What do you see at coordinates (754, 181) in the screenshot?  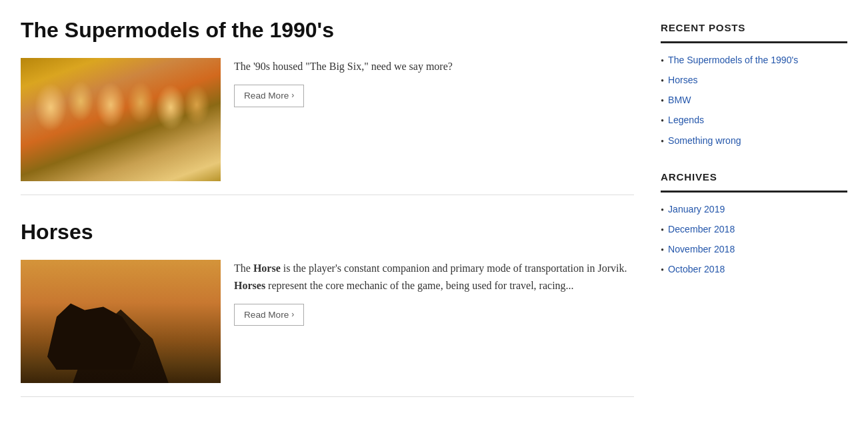 I see `sidebar-archives-title: ARCHIVES` at bounding box center [754, 181].